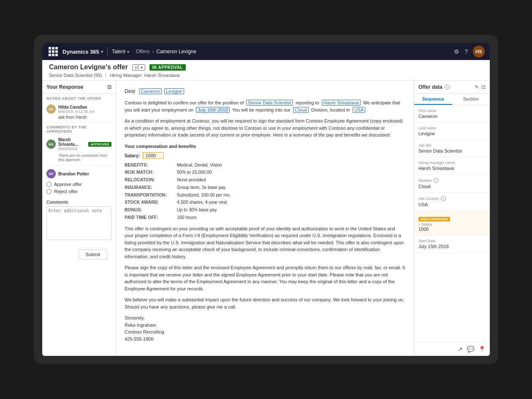 The image size is (532, 399). Describe the element at coordinates (452, 241) in the screenshot. I see `start-date-label: Start Date` at that location.